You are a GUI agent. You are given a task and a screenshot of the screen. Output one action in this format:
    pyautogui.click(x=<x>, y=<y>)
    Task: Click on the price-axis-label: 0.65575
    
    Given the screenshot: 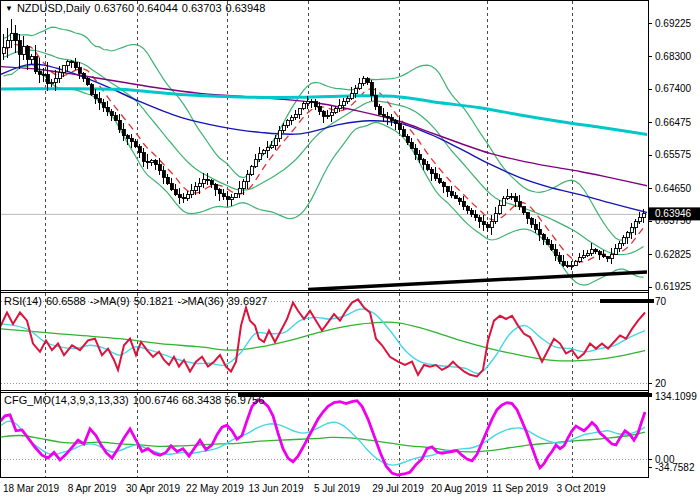 What is the action you would take?
    pyautogui.click(x=674, y=154)
    